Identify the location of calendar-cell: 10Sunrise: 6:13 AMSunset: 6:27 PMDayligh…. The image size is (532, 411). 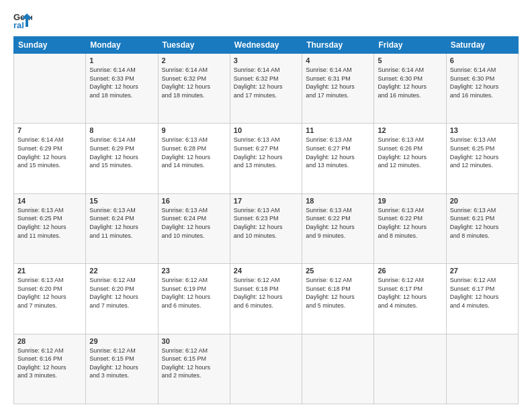
(266, 158).